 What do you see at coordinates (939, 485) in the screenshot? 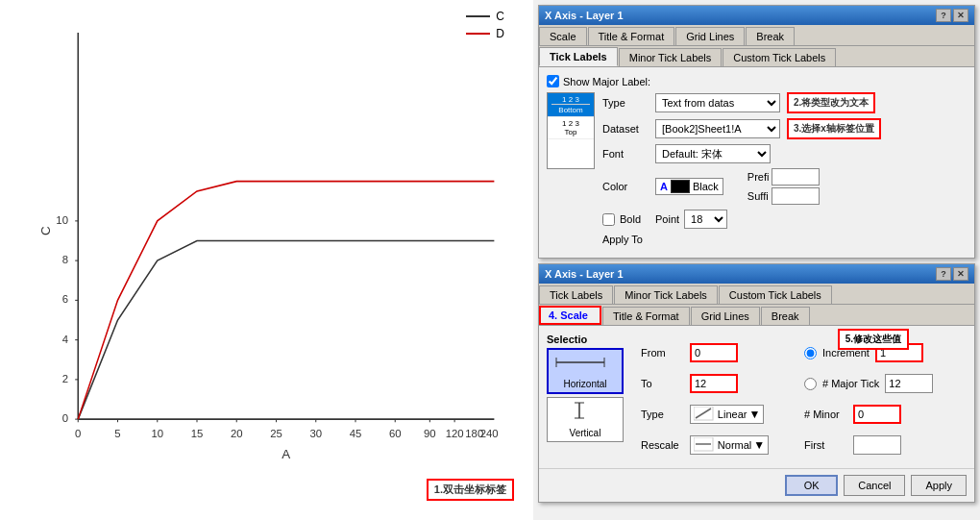
I see `apply-button: Apply` at bounding box center [939, 485].